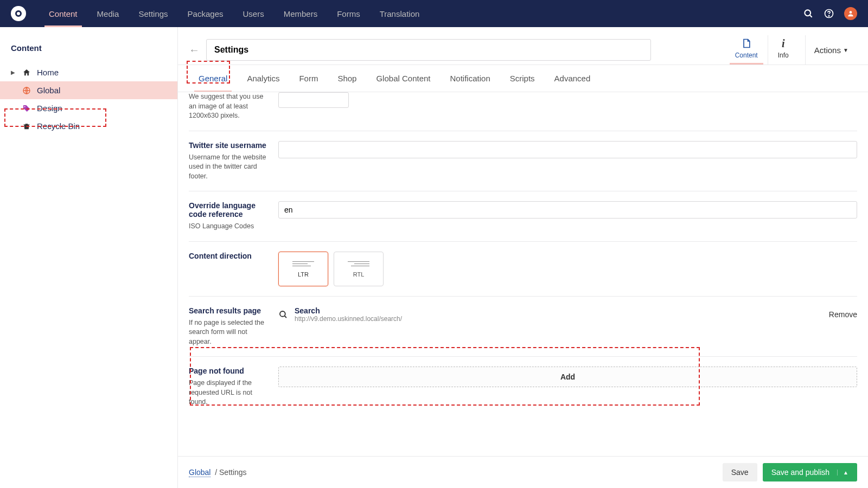 This screenshot has width=868, height=488. Describe the element at coordinates (229, 256) in the screenshot. I see `prop-label: Content direction` at that location.